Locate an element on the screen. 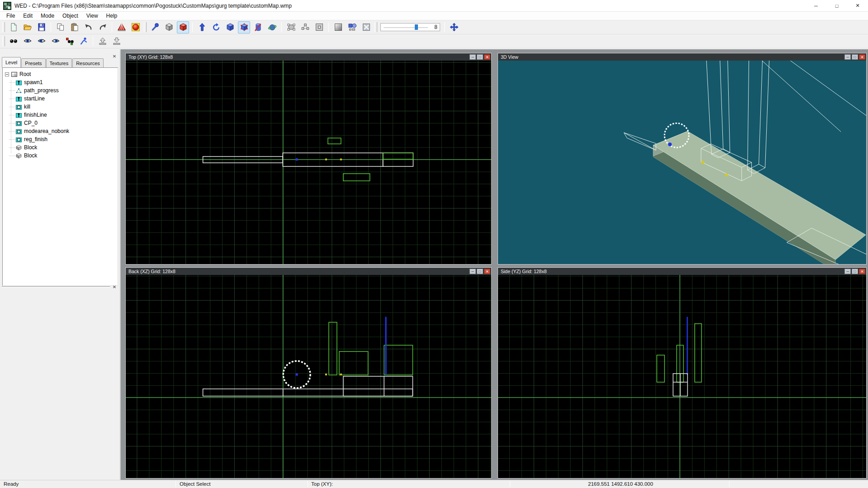 The height and width of the screenshot is (488, 868). build-level-button is located at coordinates (121, 27).